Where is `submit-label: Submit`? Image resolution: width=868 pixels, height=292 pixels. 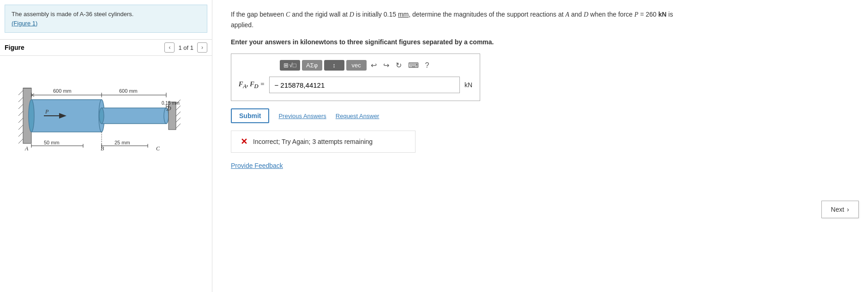 submit-label: Submit is located at coordinates (250, 116).